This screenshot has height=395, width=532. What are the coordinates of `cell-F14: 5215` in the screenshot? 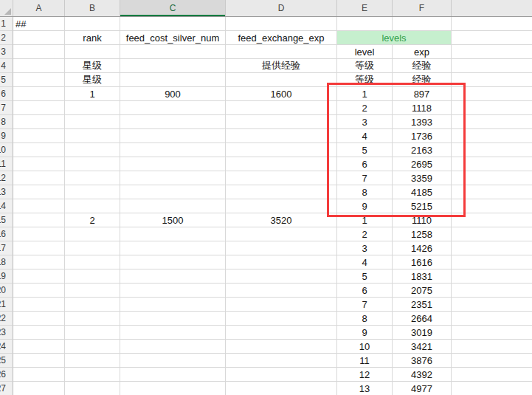 It's located at (422, 207).